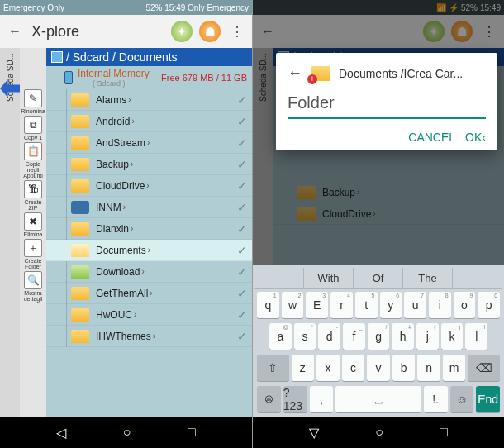  I want to click on key-s: *s, so click(306, 336).